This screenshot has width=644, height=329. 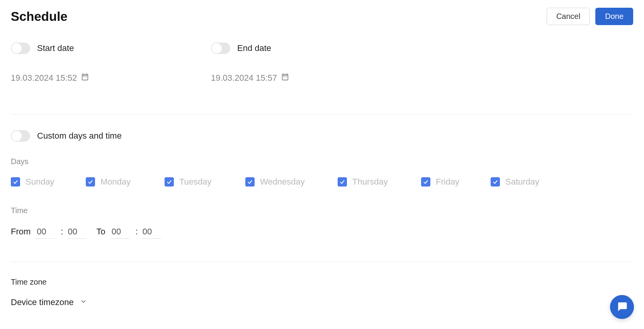 I want to click on timezone-label: Time zone, so click(x=322, y=282).